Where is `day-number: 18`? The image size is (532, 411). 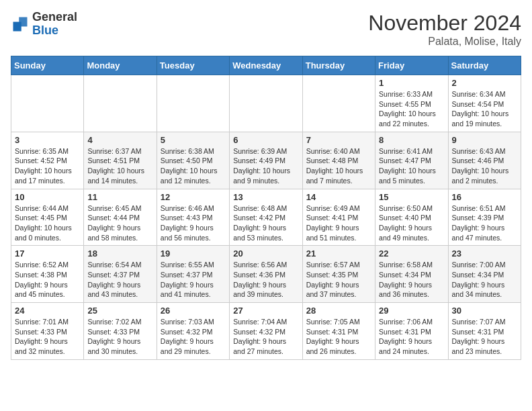
day-number: 18 is located at coordinates (120, 254).